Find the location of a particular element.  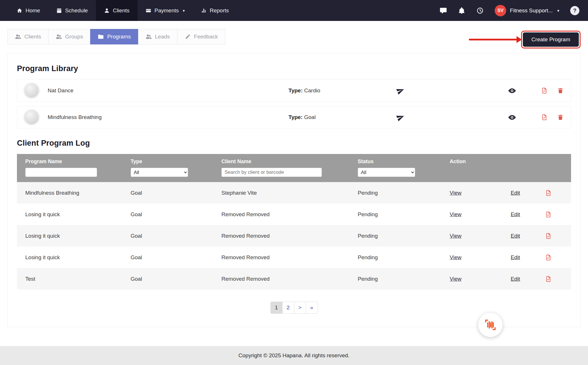

type-value: Cardio is located at coordinates (312, 91).